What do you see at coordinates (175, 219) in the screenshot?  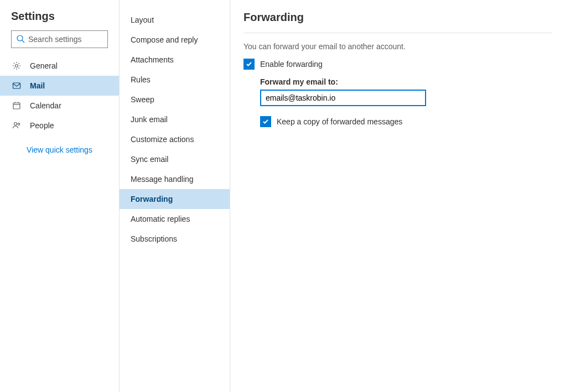 I see `subnav-item-auto-replies: Automatic replies` at bounding box center [175, 219].